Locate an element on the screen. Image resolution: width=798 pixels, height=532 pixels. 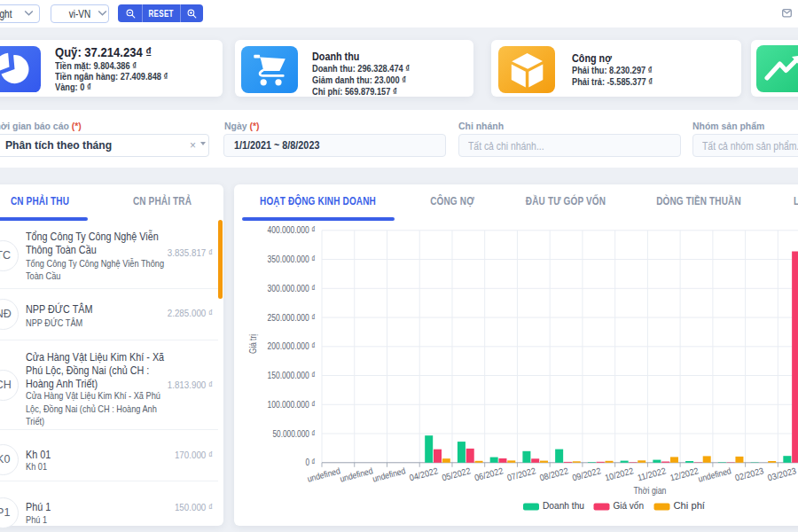
svg-text: Giá trị is located at coordinates (254, 344).